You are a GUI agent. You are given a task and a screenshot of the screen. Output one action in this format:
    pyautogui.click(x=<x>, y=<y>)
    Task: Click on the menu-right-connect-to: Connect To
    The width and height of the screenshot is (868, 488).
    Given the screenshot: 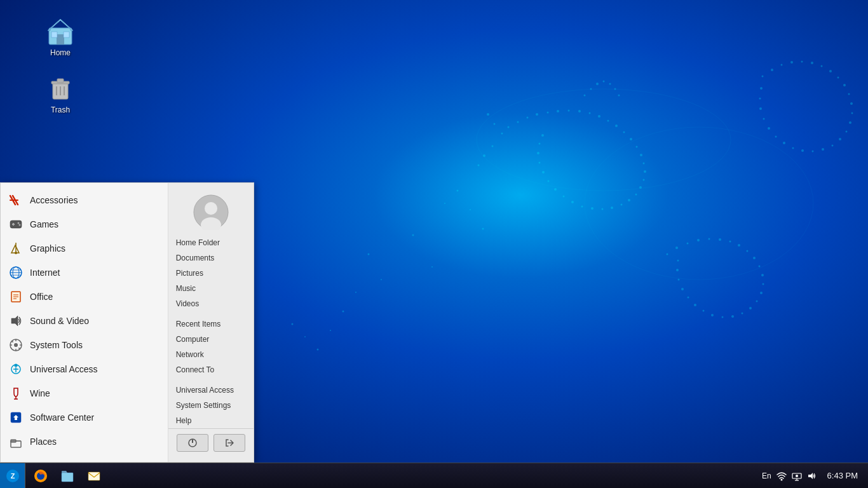 What is the action you would take?
    pyautogui.click(x=211, y=370)
    